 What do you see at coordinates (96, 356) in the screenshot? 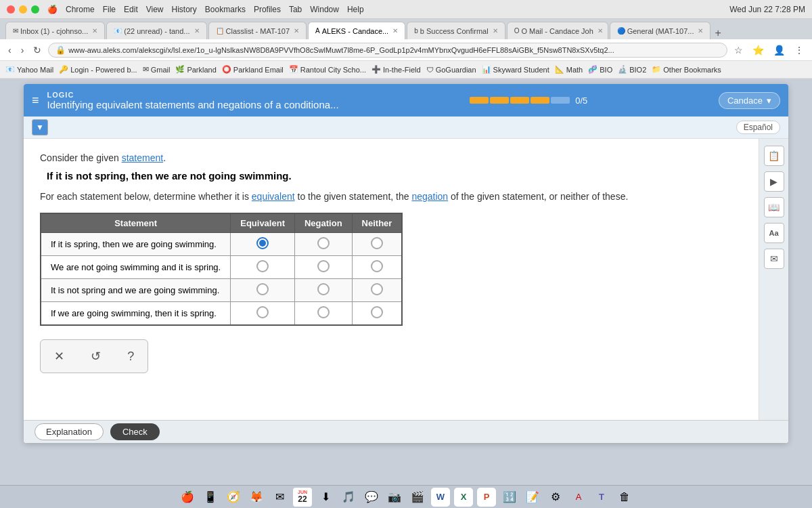
I see `undo-button: ↺` at bounding box center [96, 356].